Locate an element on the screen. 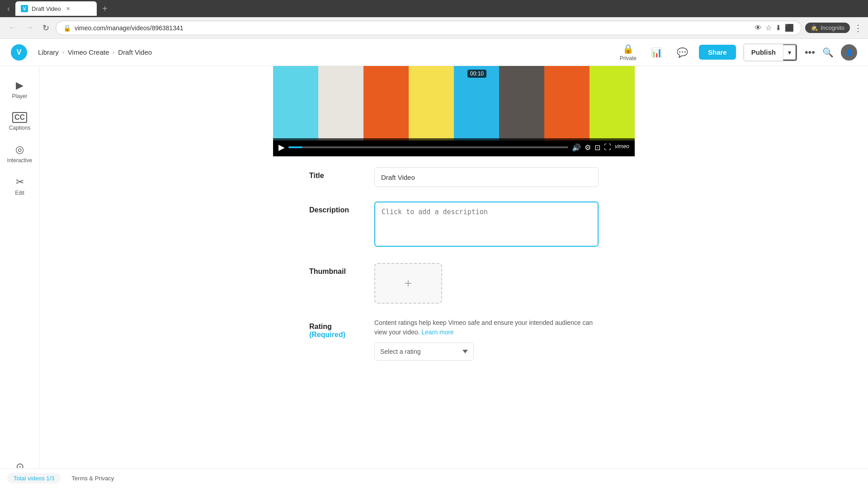 The width and height of the screenshot is (868, 488). vimeo-watermark: vimeo is located at coordinates (622, 147).